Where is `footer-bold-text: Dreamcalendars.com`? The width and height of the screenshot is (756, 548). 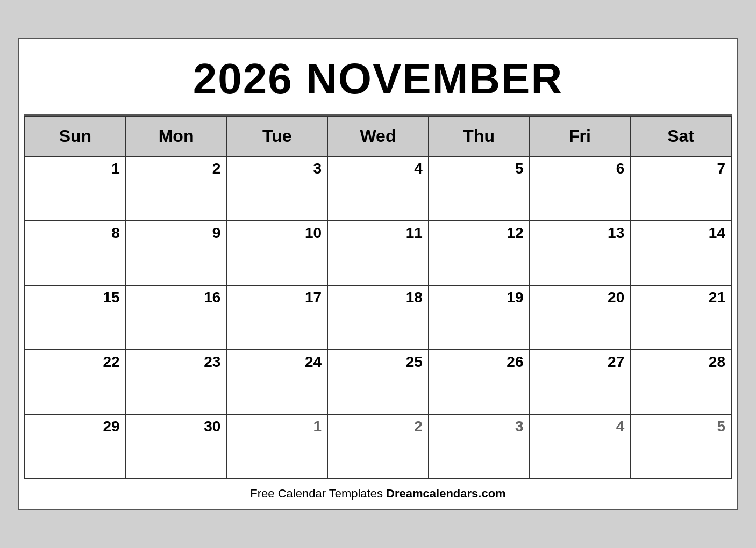 footer-bold-text: Dreamcalendars.com is located at coordinates (446, 493).